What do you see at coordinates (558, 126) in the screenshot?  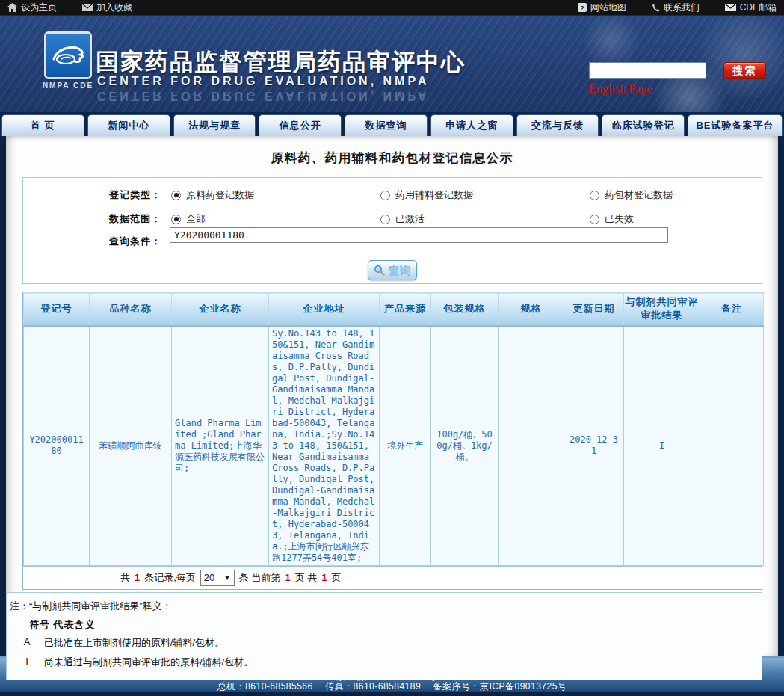 I see `nav-tab-feedback: 交流与反馈` at bounding box center [558, 126].